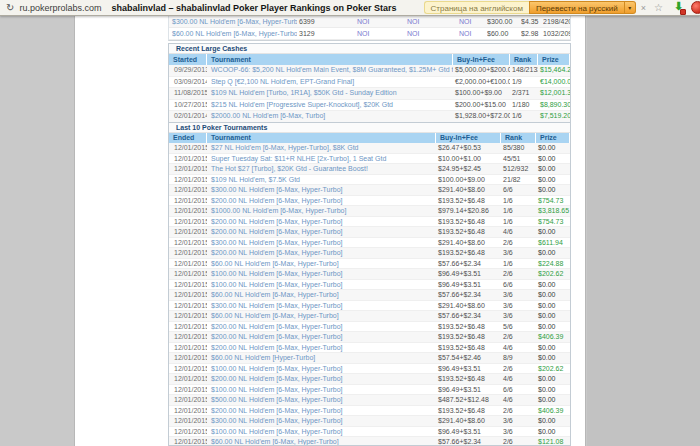 The width and height of the screenshot is (700, 446). Describe the element at coordinates (256, 180) in the screenshot. I see `tournament-link: $109 NL Hold'em, $7.5K Gtd` at that location.